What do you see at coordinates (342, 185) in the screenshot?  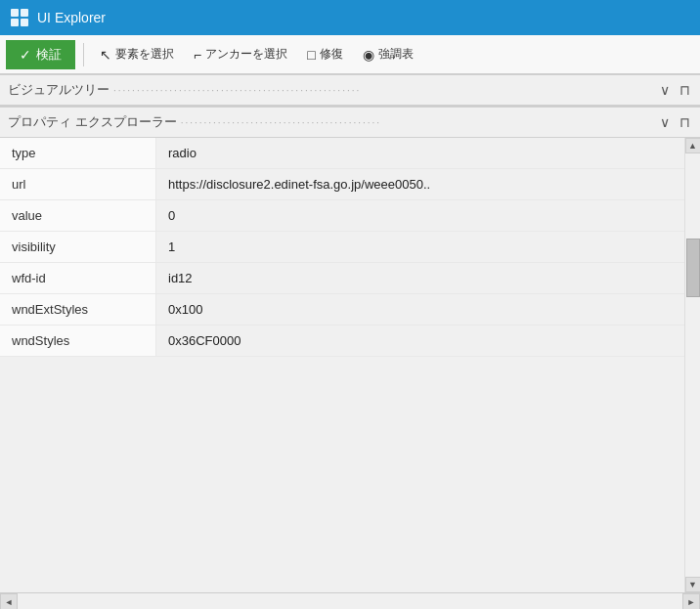 I see `table-row: urlhttps://disclosure2.edinet-fsa.go.jp/…` at bounding box center [342, 185].